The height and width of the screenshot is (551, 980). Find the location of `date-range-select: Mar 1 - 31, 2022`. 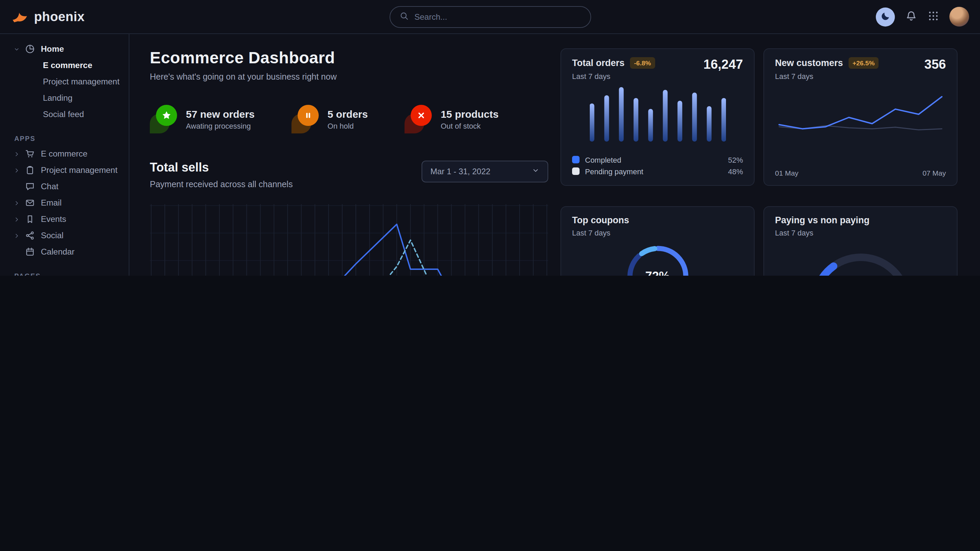

date-range-select: Mar 1 - 31, 2022 is located at coordinates (485, 171).